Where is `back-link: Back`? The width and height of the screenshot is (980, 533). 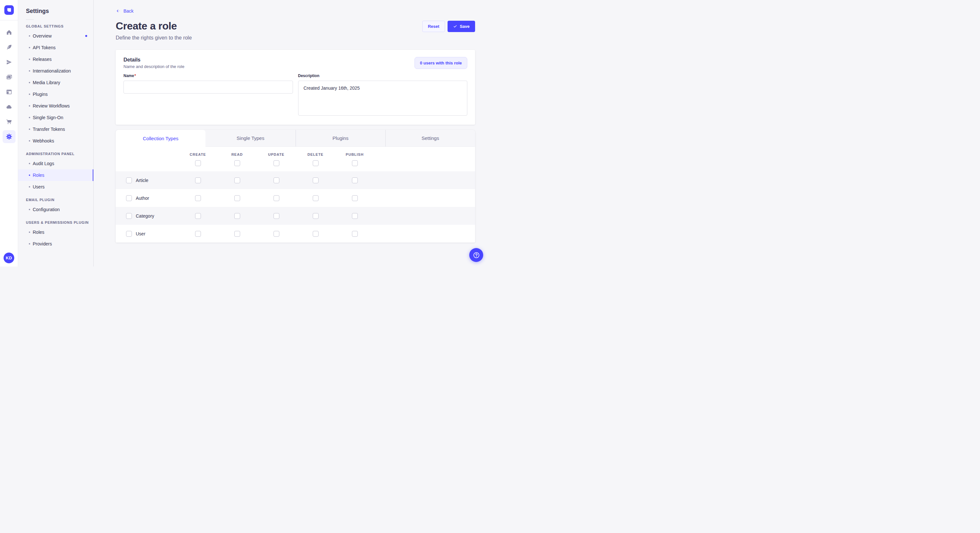
back-link: Back is located at coordinates (125, 11).